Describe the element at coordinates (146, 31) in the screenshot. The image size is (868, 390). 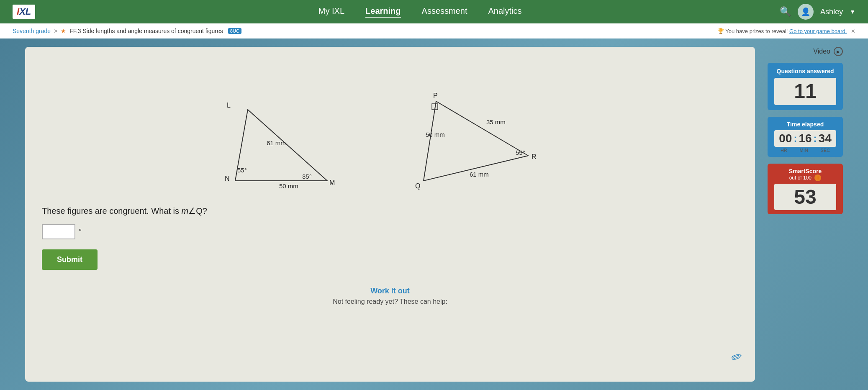
I see `breadcrumb-skill-name: FF.3 Side lengths and angle measures of …` at that location.